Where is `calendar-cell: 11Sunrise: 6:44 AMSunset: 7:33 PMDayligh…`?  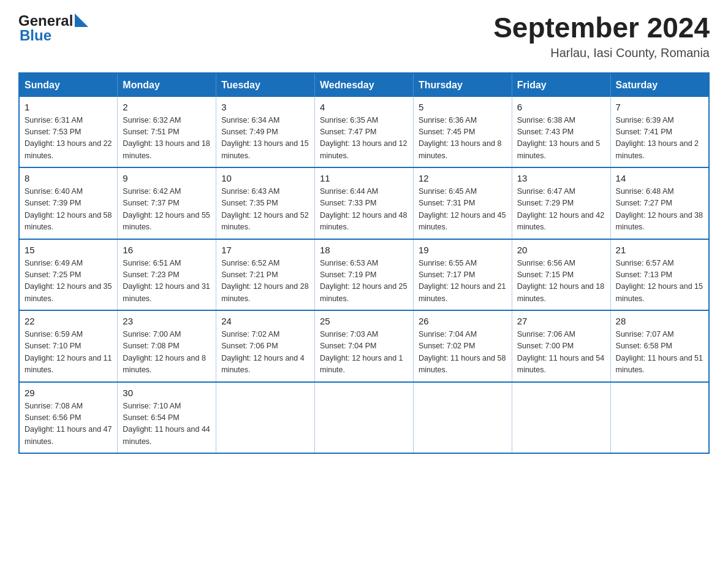
calendar-cell: 11Sunrise: 6:44 AMSunset: 7:33 PMDayligh… is located at coordinates (364, 204).